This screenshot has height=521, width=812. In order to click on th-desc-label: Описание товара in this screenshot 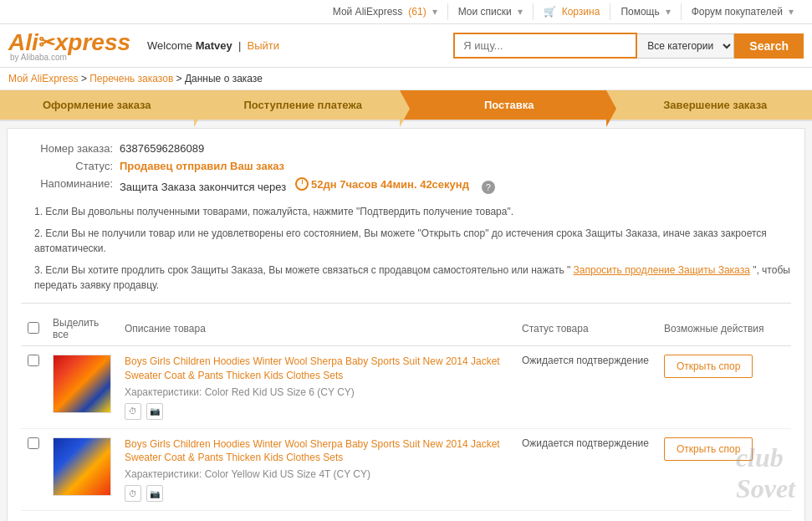, I will do `click(166, 329)`.